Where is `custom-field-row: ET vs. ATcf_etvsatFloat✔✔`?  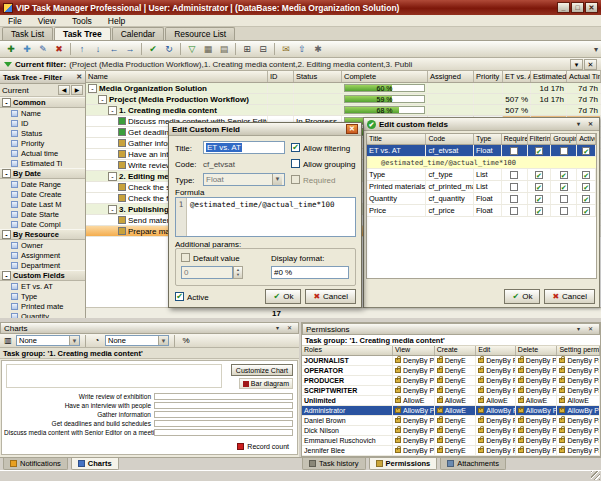
custom-field-row: ET vs. ATcf_etvsatFloat✔✔ is located at coordinates (482, 151).